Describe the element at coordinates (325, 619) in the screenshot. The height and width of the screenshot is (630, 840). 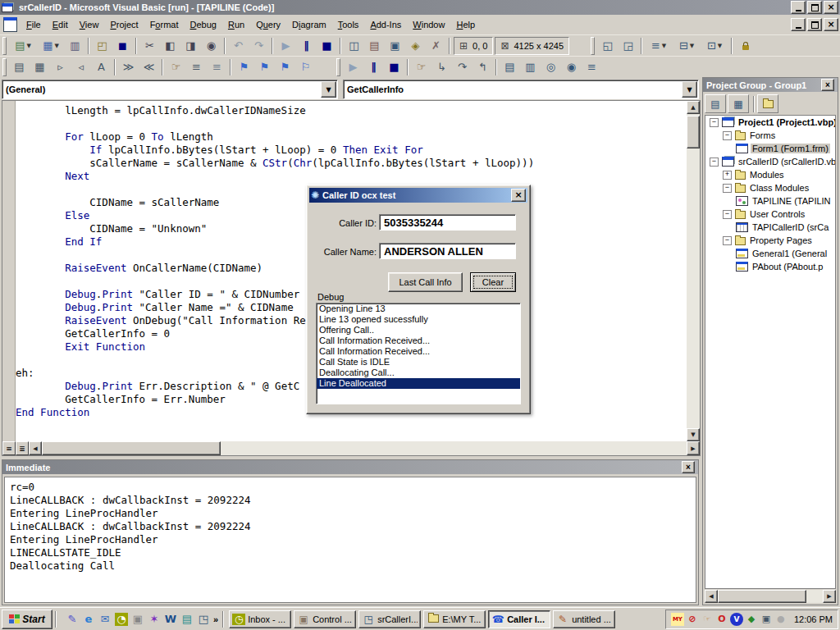
I see `task-button: ▣Control ...` at that location.